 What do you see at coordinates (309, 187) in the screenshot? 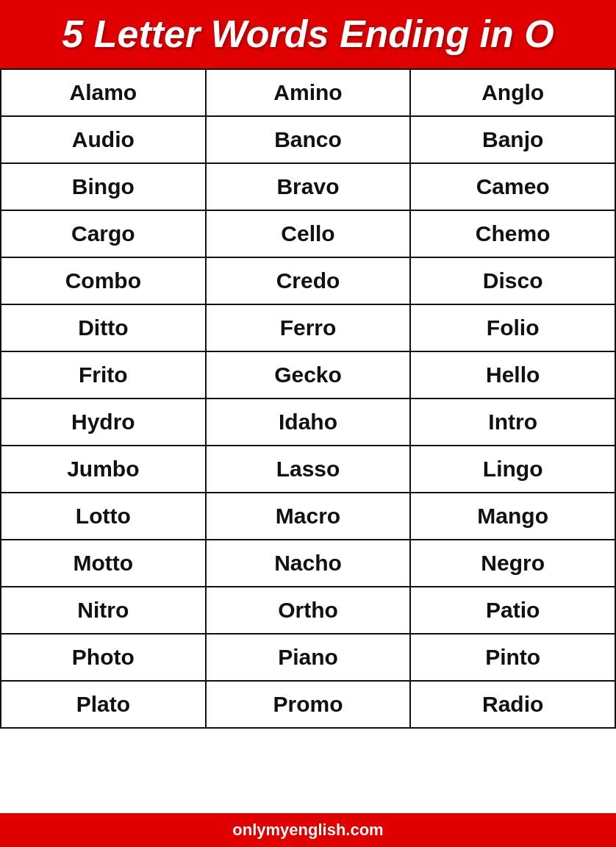
I see `word-cell: Bravo` at bounding box center [309, 187].